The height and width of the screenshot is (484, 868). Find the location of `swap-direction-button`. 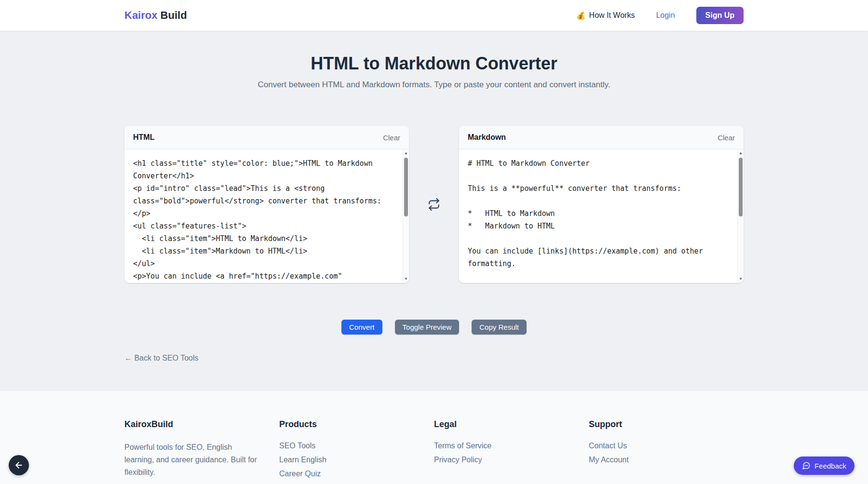

swap-direction-button is located at coordinates (434, 204).